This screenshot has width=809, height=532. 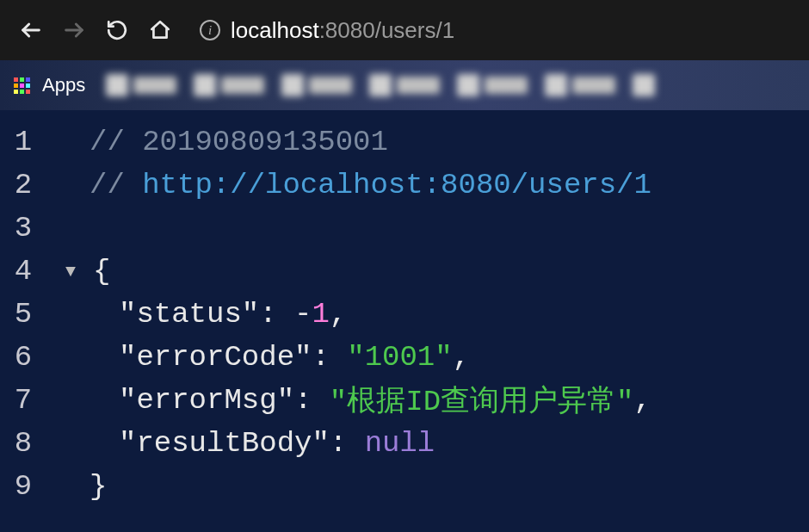 What do you see at coordinates (400, 443) in the screenshot?
I see `json-null: null` at bounding box center [400, 443].